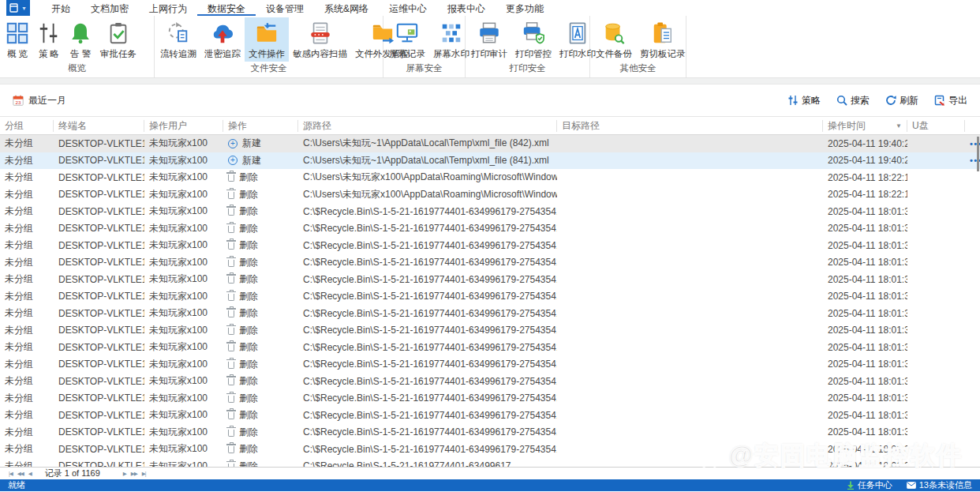  Describe the element at coordinates (936, 126) in the screenshot. I see `column-header-usb: U盘` at that location.